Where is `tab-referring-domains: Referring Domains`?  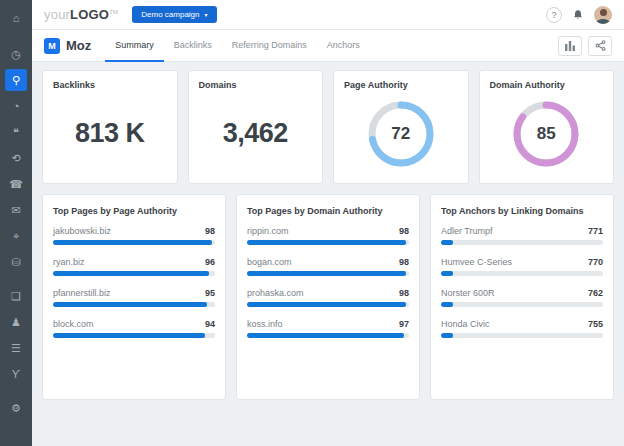
tab-referring-domains: Referring Domains is located at coordinates (270, 46).